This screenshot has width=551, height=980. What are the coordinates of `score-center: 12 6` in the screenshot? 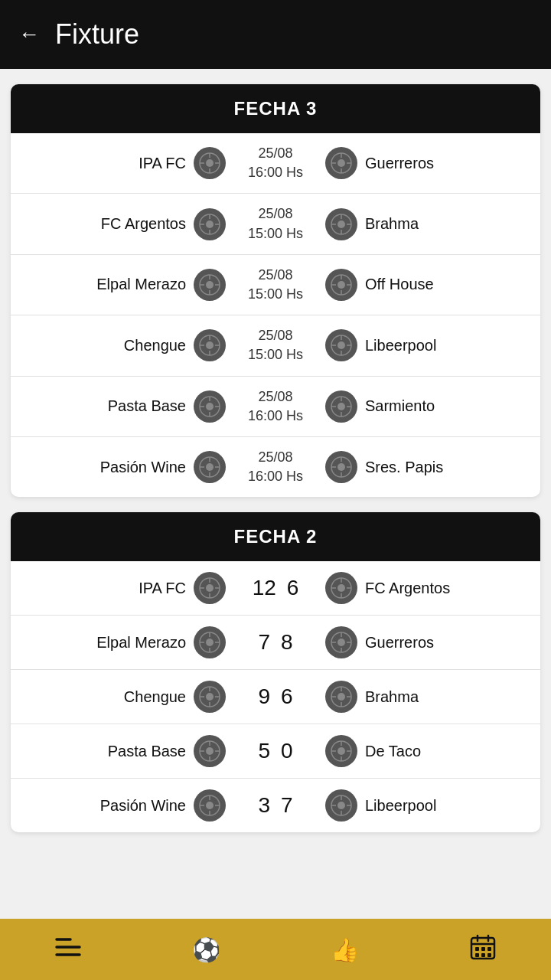 It's located at (276, 588).